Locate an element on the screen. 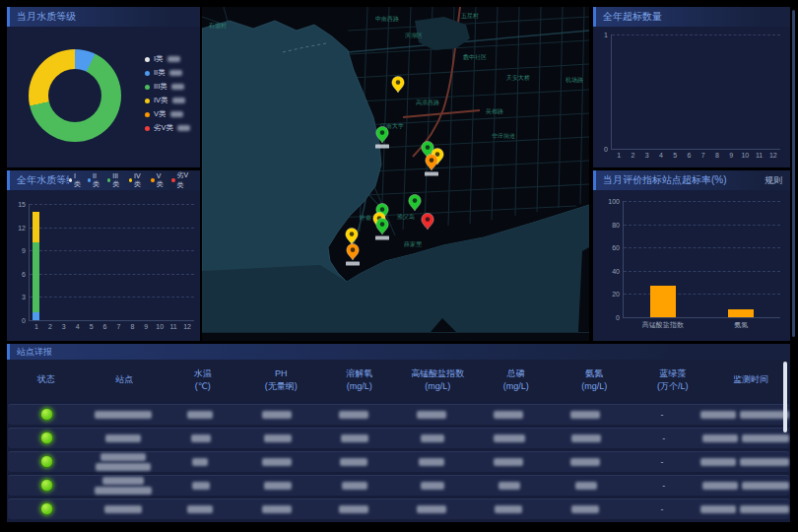  cell-time is located at coordinates (745, 462).